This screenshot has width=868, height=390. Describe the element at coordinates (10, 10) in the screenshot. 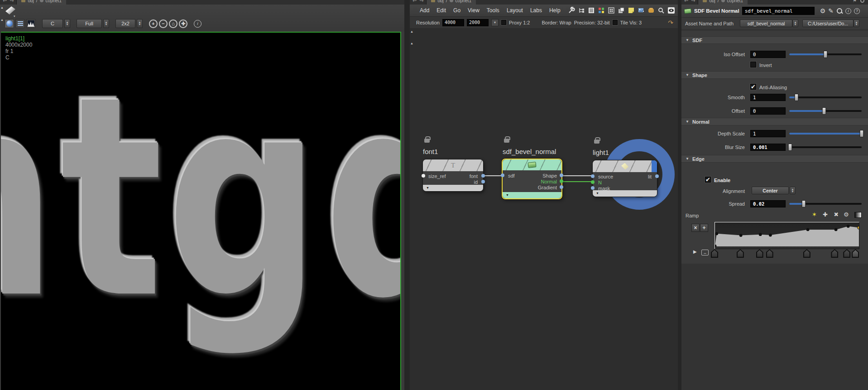

I see `display-options-brush-icon` at that location.